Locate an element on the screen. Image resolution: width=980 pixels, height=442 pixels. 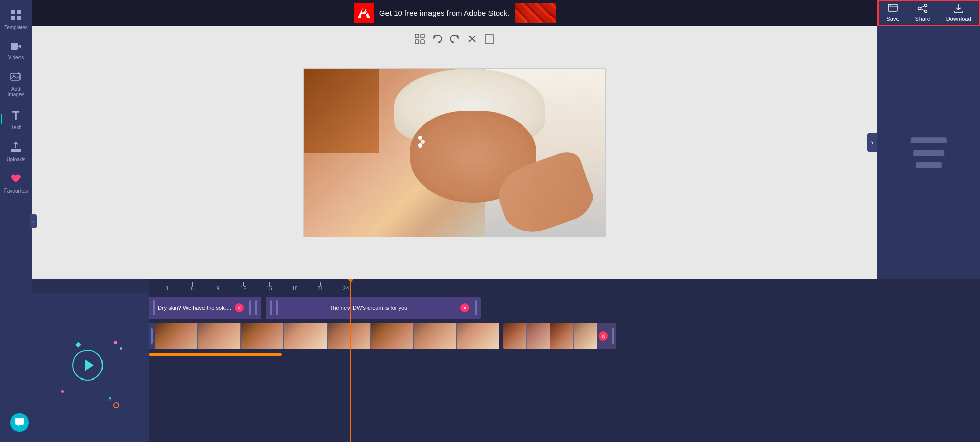
text-track-label-1: Dry skin? We have the solu... is located at coordinates (194, 308).